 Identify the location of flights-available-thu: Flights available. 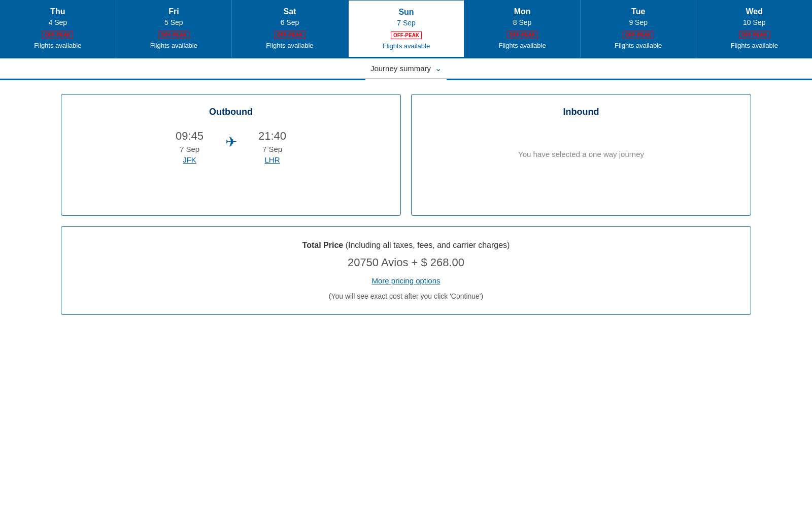
(58, 46).